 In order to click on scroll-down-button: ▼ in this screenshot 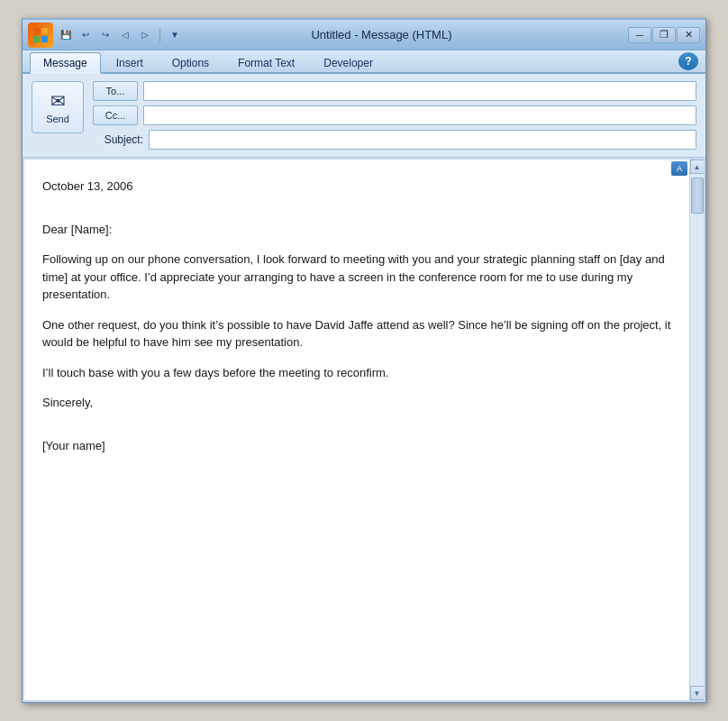, I will do `click(697, 693)`.